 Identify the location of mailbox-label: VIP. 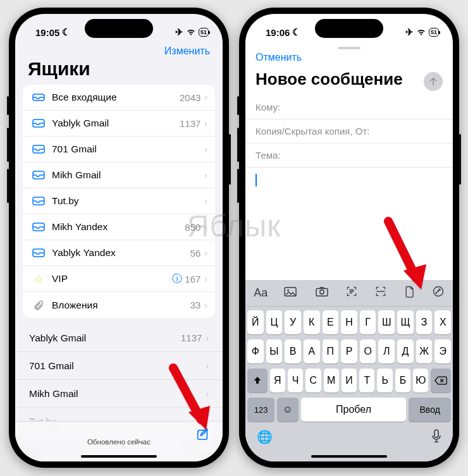
(109, 279).